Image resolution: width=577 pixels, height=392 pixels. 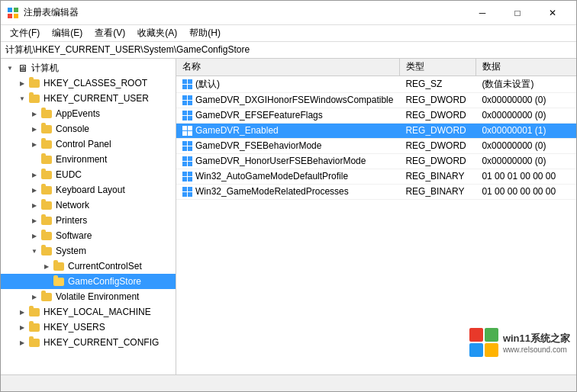 What do you see at coordinates (110, 34) in the screenshot?
I see `menu-item-v: 查看(V)` at bounding box center [110, 34].